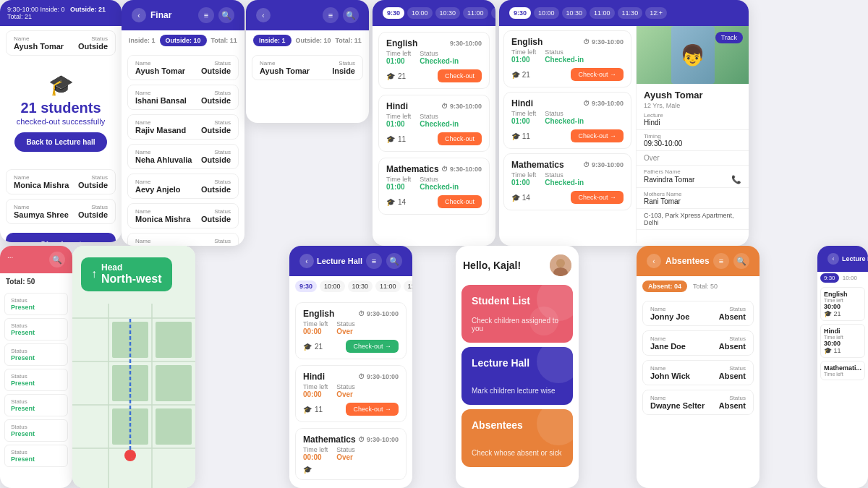 Image resolution: width=868 pixels, height=488 pixels. I want to click on lecture-time: ⏱ 9:30-10:00, so click(461, 169).